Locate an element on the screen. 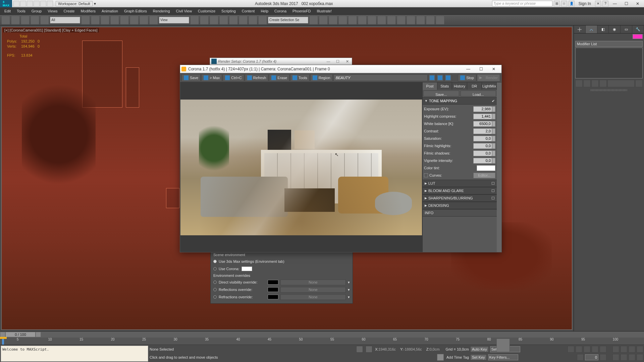 The width and height of the screenshot is (644, 362). link-button is located at coordinates (25, 20).